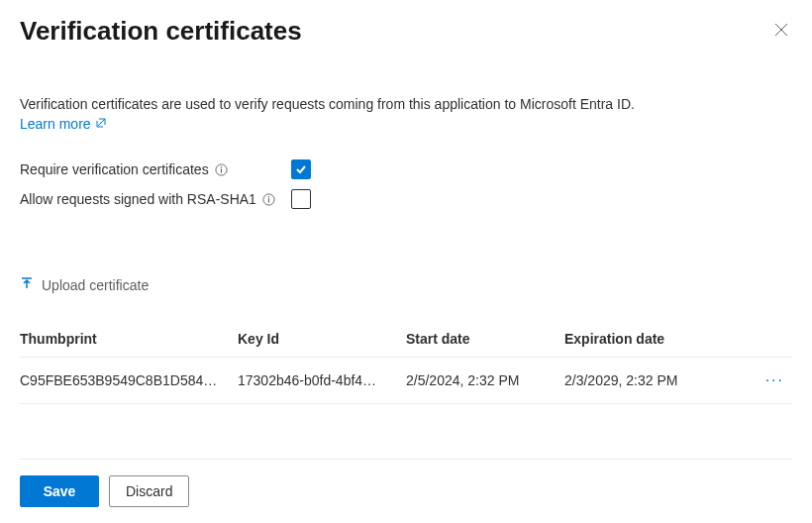 This screenshot has height=523, width=812. Describe the element at coordinates (149, 491) in the screenshot. I see `discard-button: Discard` at that location.